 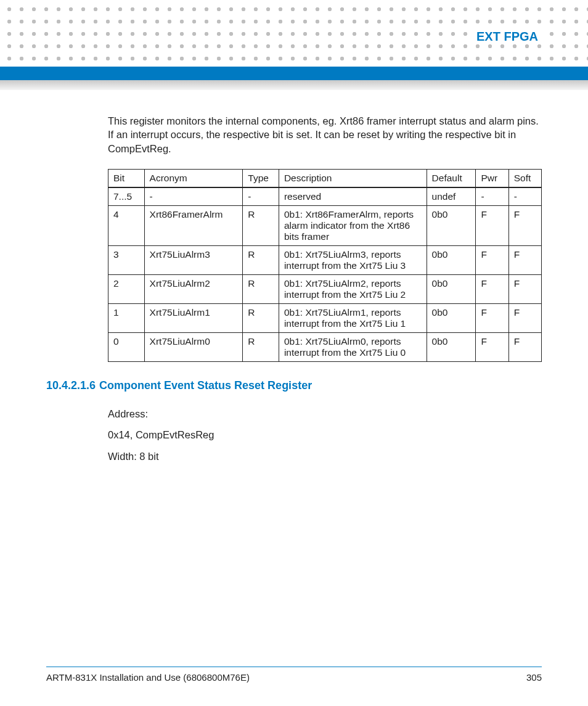 I want to click on header-blue-bar, so click(x=294, y=73).